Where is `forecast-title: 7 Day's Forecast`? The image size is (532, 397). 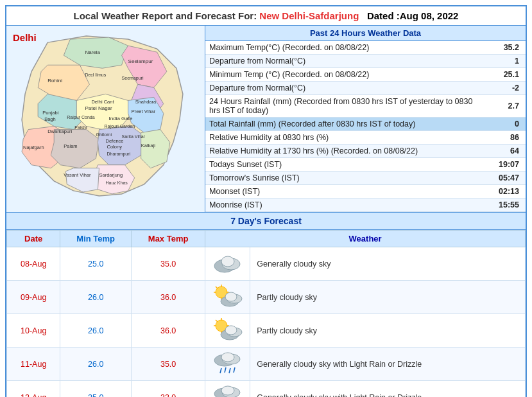
forecast-title: 7 Day's Forecast is located at coordinates (266, 221).